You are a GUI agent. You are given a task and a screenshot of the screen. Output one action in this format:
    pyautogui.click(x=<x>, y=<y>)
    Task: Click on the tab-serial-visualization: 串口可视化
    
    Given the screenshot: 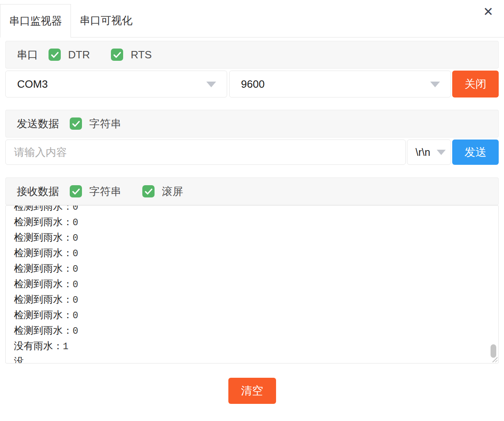 What is the action you would take?
    pyautogui.click(x=106, y=20)
    